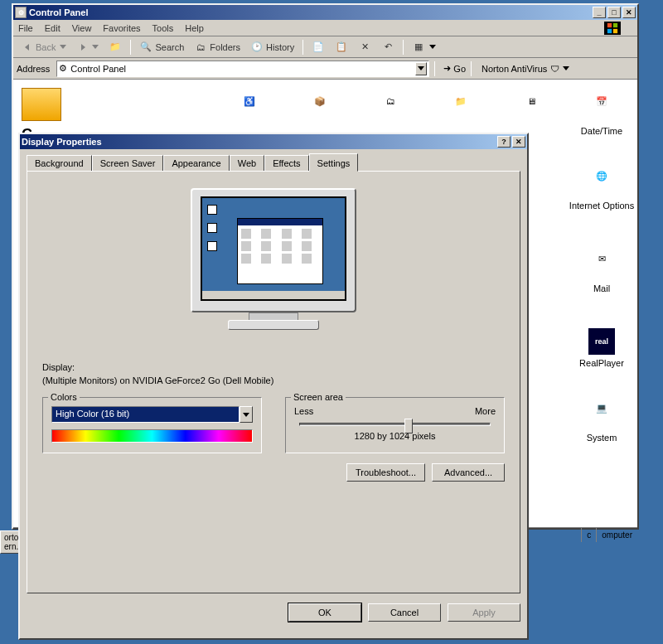 The width and height of the screenshot is (663, 644). I want to click on apply-button: Apply, so click(484, 613).